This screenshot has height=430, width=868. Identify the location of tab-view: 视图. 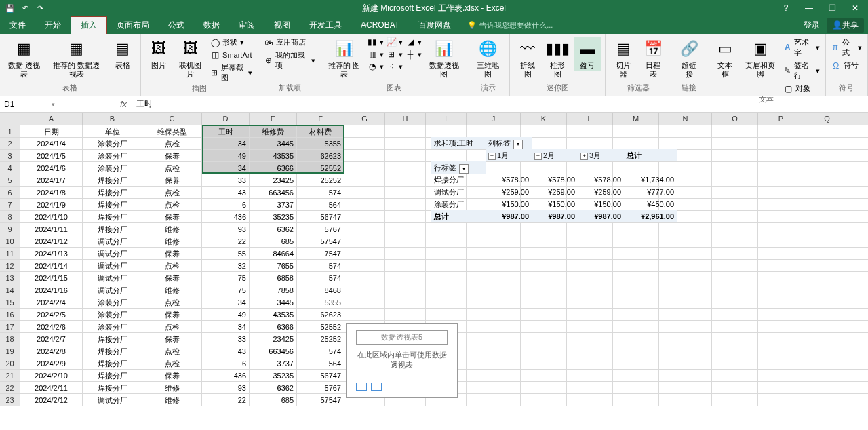
(282, 25).